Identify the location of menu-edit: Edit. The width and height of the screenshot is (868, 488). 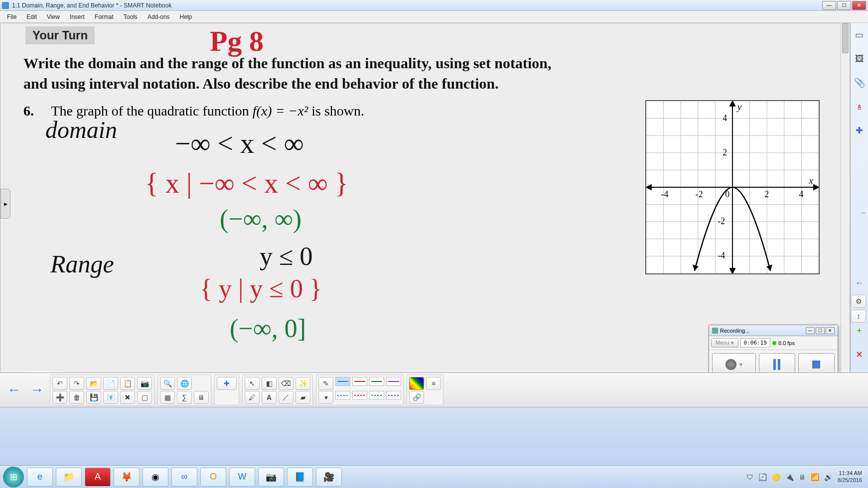
(32, 17).